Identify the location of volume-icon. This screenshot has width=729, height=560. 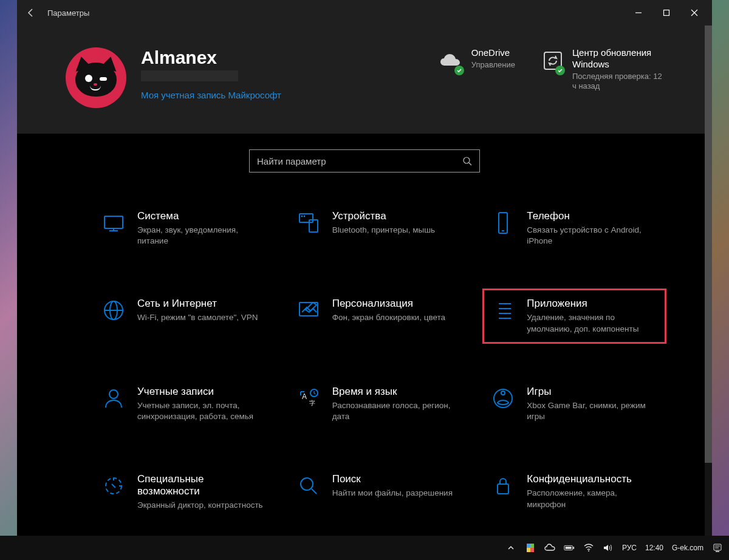
(608, 548).